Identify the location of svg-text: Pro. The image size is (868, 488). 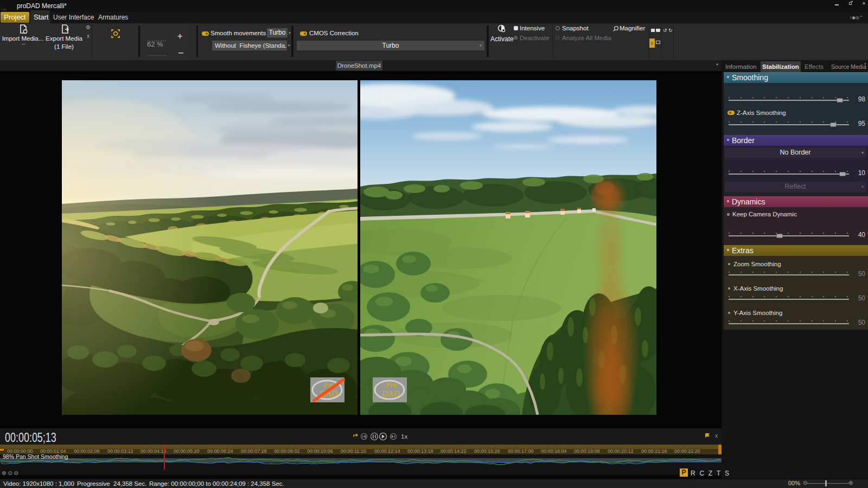
(392, 385).